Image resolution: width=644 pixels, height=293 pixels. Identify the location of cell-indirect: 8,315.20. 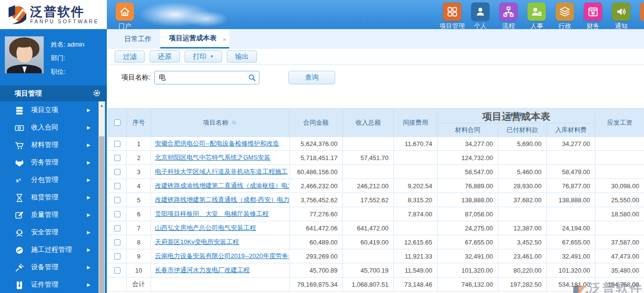
(416, 200).